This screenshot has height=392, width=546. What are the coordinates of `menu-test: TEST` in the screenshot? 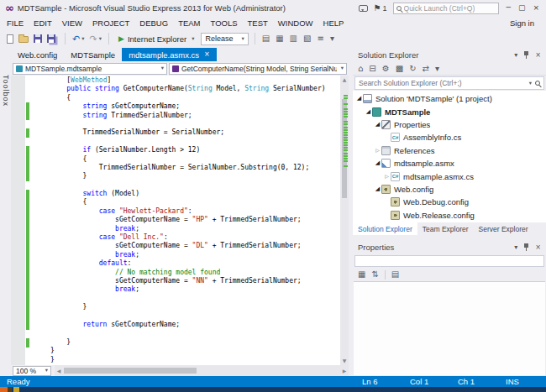 It's located at (258, 24).